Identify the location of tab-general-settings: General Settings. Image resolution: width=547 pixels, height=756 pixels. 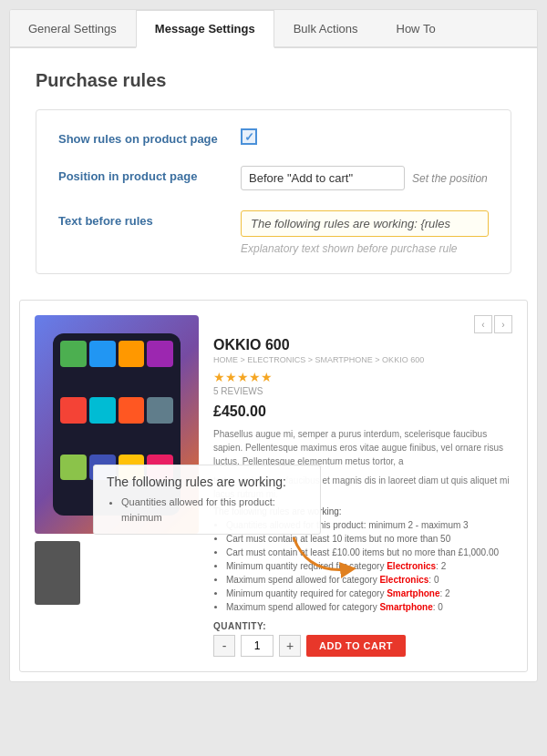
(73, 28).